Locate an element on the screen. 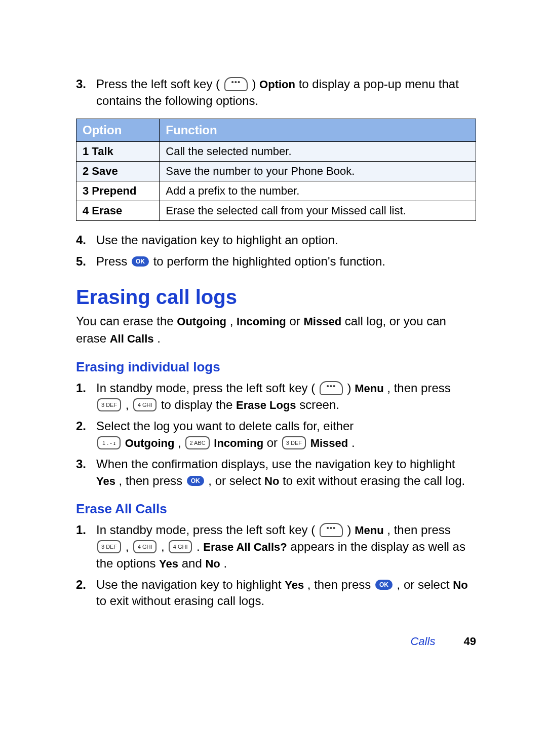 The width and height of the screenshot is (547, 756). options-table: Option Function 1 Talk Call the selected… is located at coordinates (276, 170).